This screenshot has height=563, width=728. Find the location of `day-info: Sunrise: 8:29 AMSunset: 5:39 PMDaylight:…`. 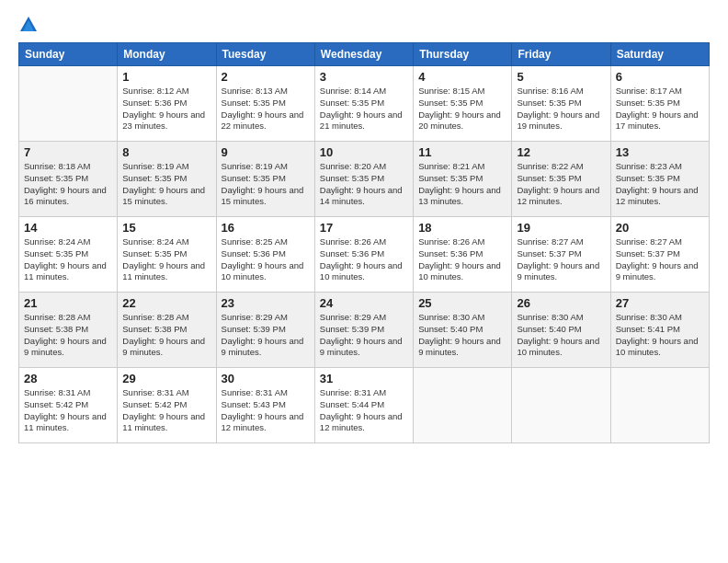

day-info: Sunrise: 8:29 AMSunset: 5:39 PMDaylight:… is located at coordinates (364, 335).